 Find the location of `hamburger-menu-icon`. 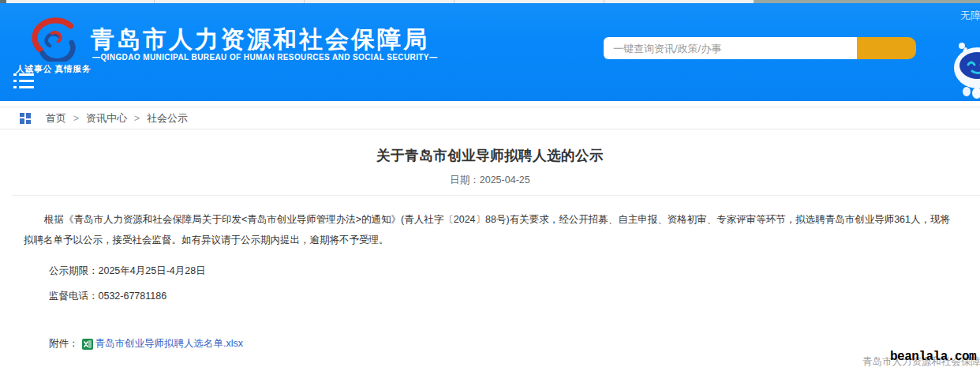

hamburger-menu-icon is located at coordinates (24, 82).